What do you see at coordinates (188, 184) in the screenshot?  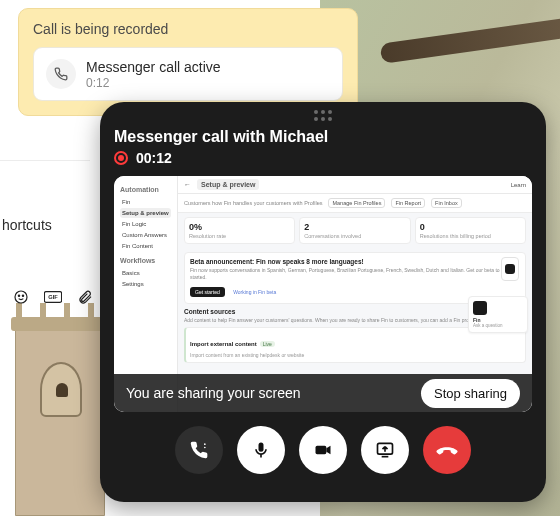 I see `back-icon: ←` at bounding box center [188, 184].